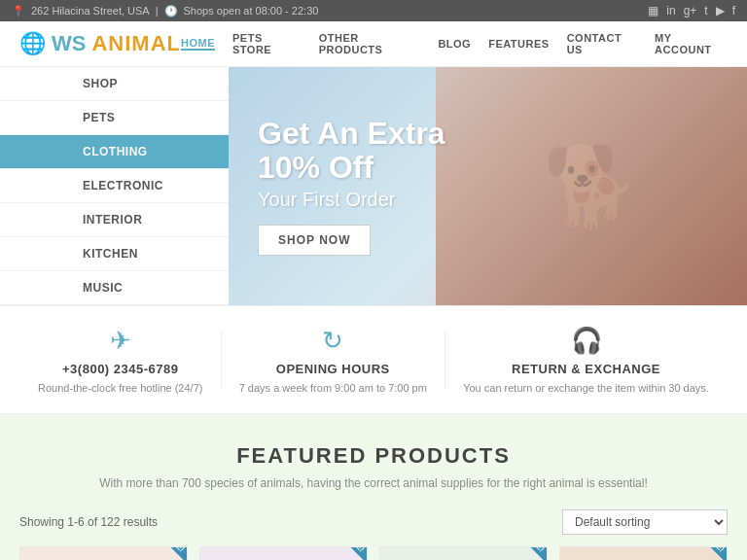 The height and width of the screenshot is (560, 747). I want to click on products-toolbar: Showing 1-6 of 122 results Default sorti…, so click(374, 522).